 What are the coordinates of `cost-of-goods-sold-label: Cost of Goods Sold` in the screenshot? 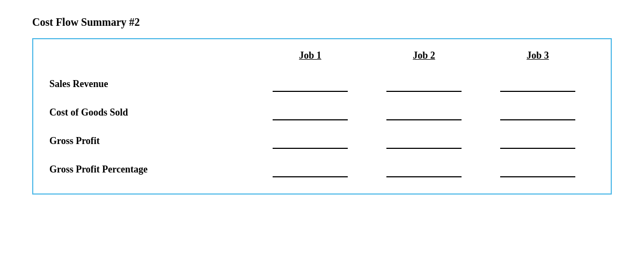 It's located at (151, 114).